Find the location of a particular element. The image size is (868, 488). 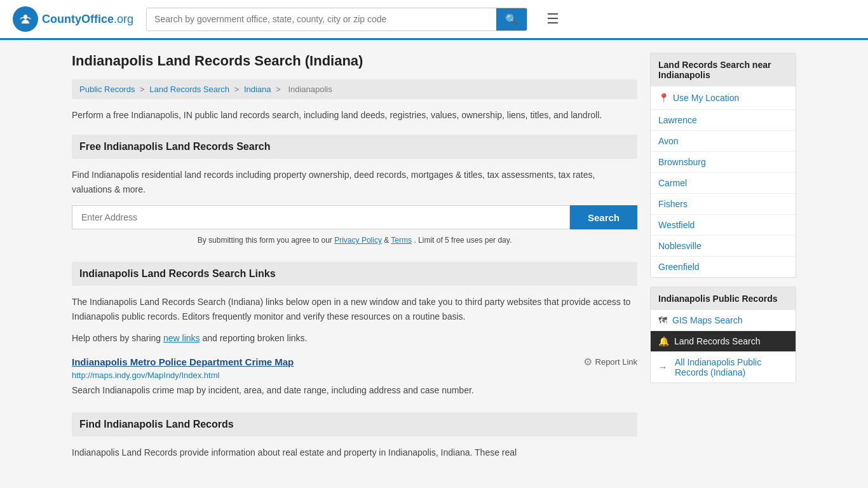

breadcrumb-indiana: Indiana is located at coordinates (258, 89).